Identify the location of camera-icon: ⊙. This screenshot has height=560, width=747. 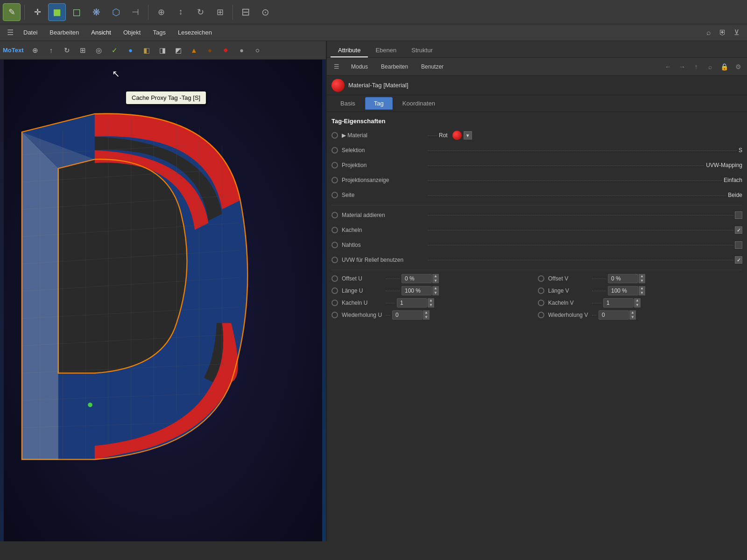
(265, 12).